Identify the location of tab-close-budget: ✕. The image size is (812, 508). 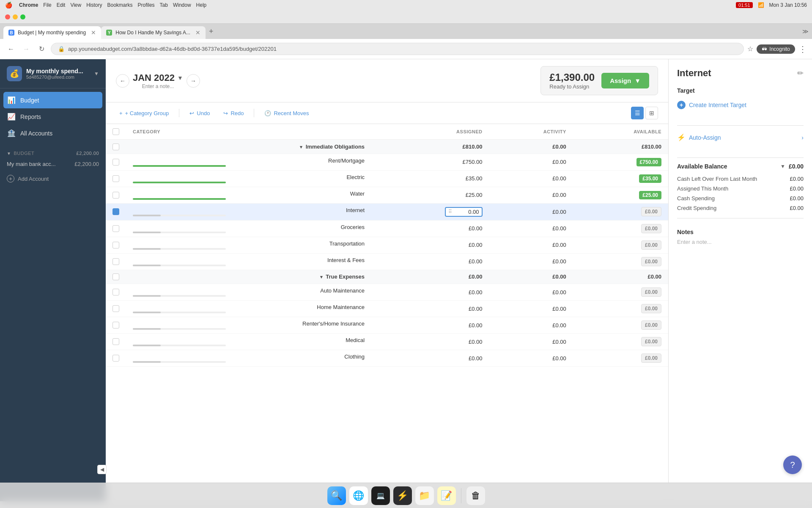
(93, 33).